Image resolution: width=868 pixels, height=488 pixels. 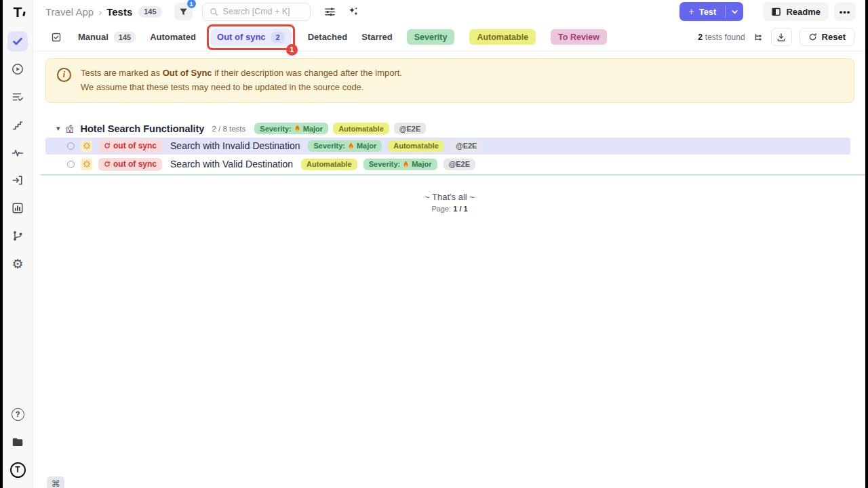 I want to click on plus-icon: +, so click(x=691, y=12).